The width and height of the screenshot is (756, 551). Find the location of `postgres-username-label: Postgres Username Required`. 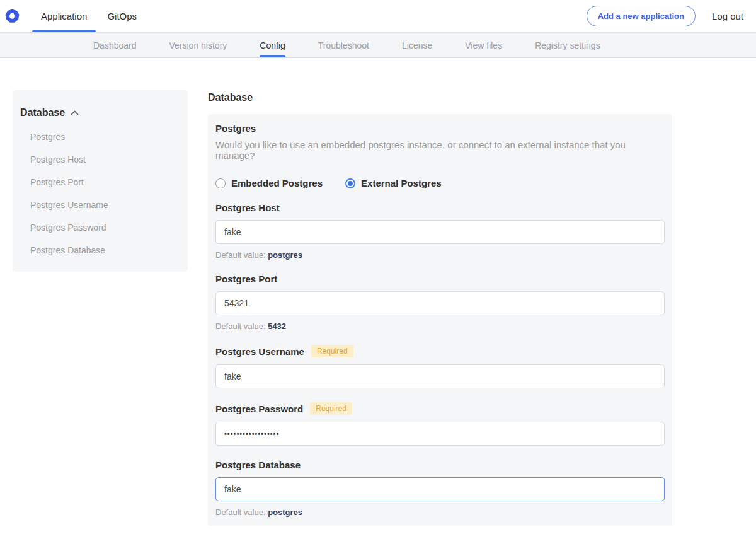

postgres-username-label: Postgres Username Required is located at coordinates (440, 351).